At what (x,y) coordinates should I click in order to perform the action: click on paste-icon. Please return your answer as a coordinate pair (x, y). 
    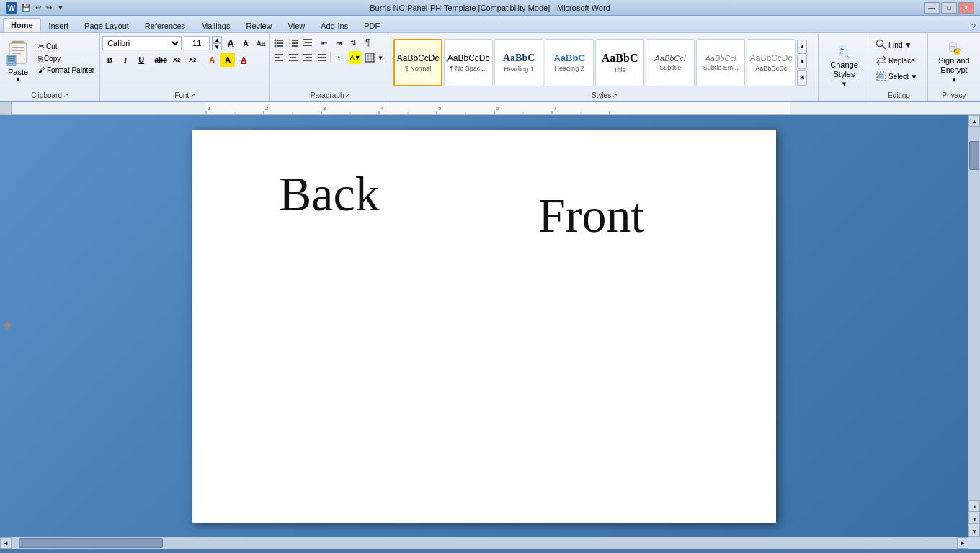
    Looking at the image, I should click on (18, 53).